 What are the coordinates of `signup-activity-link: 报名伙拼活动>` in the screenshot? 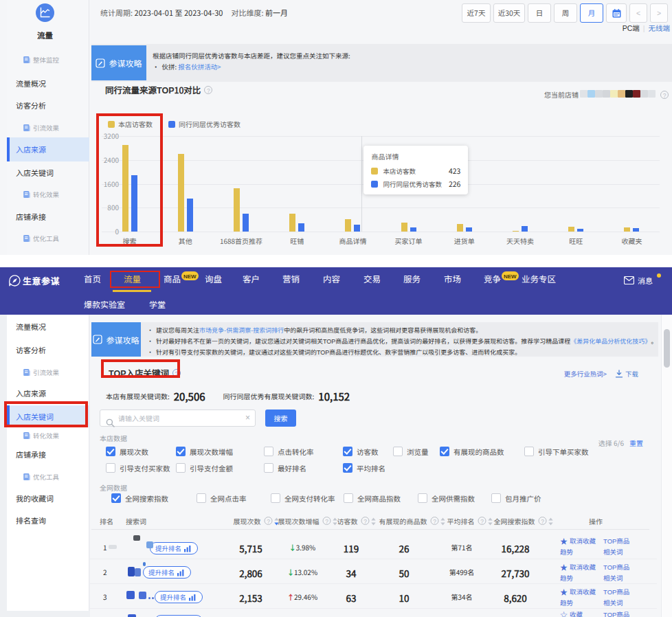 It's located at (199, 67).